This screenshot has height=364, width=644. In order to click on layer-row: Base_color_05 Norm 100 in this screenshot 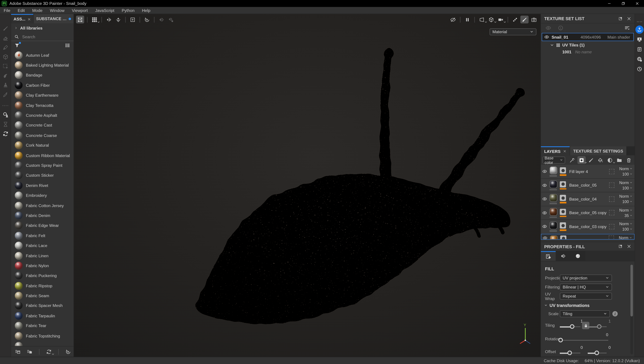, I will do `click(588, 186)`.